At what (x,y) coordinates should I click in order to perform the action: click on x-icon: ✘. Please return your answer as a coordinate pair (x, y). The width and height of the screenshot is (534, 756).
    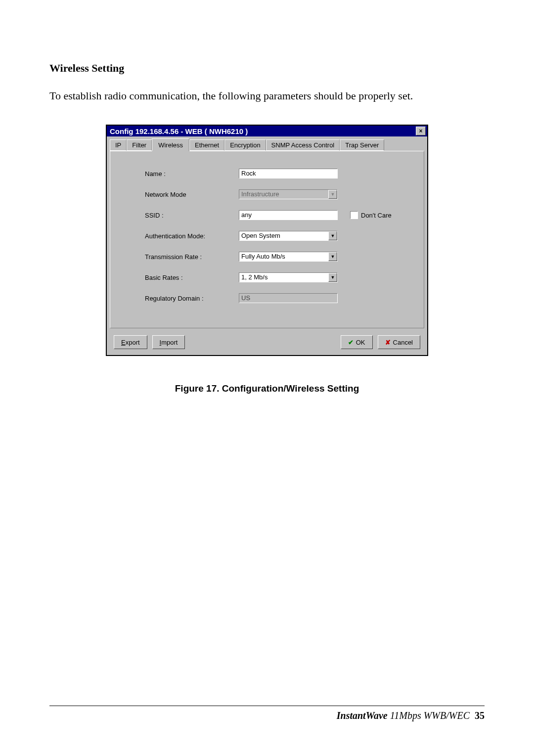
    Looking at the image, I should click on (388, 342).